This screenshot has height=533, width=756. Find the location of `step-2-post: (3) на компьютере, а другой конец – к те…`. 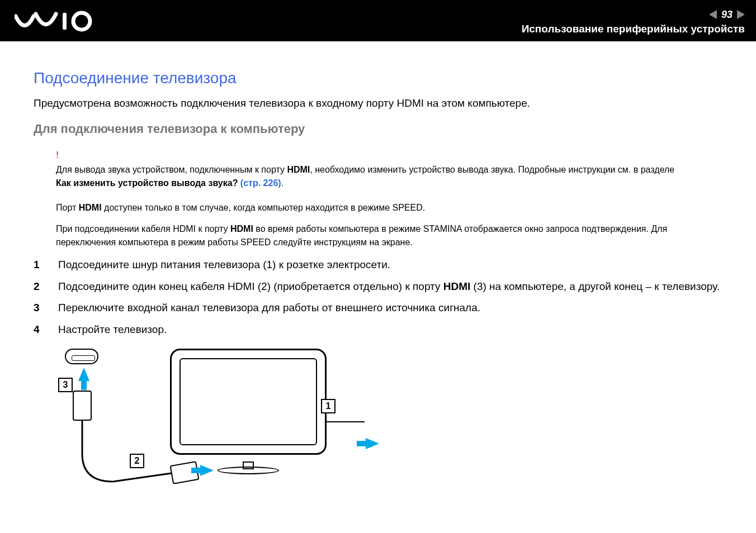

step-2-post: (3) на компьютере, а другой конец – к те… is located at coordinates (595, 286).